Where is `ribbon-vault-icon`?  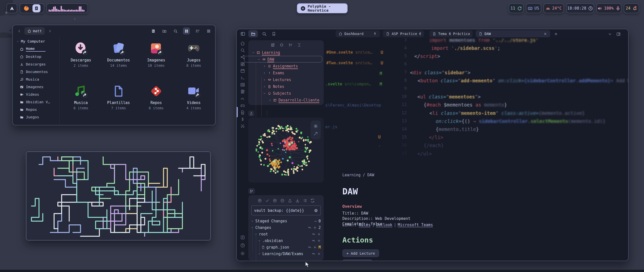 ribbon-vault-icon is located at coordinates (243, 237).